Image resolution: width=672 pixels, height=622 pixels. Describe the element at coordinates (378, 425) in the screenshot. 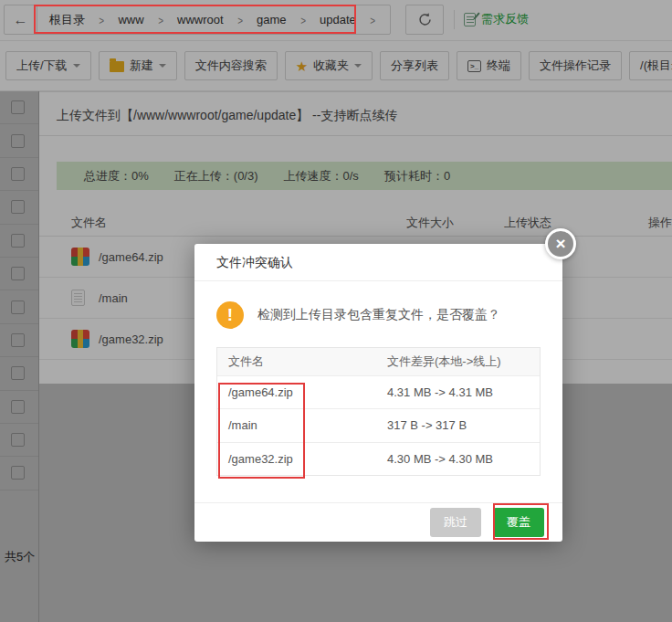

I see `conflict-row: /main 317 B -> 317 B` at that location.